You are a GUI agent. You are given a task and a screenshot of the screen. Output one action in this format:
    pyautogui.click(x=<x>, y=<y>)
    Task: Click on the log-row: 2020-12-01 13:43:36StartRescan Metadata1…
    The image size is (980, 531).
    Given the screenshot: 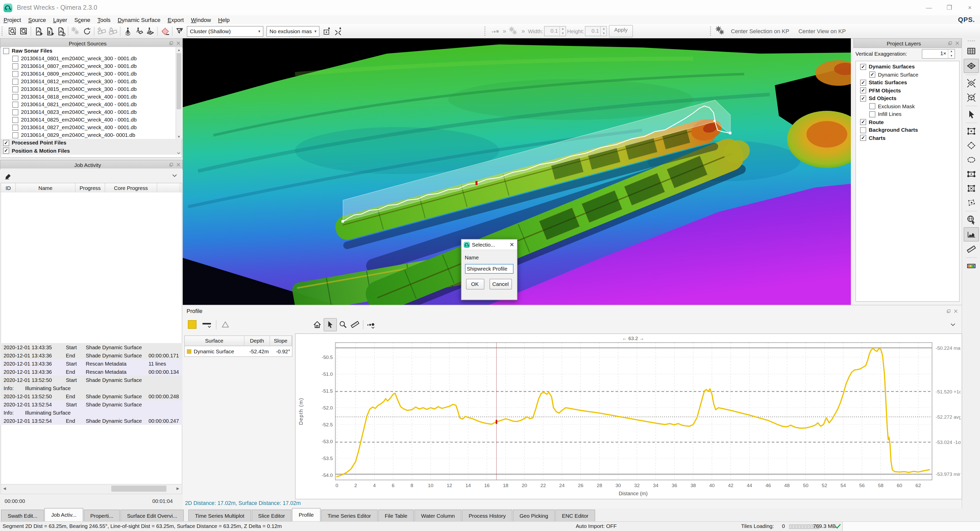 What is the action you would take?
    pyautogui.click(x=91, y=364)
    